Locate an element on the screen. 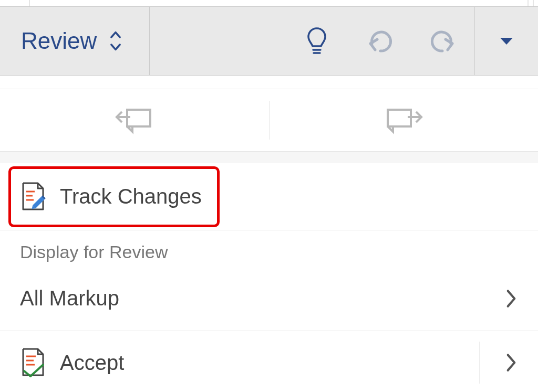  track-changes-doc-icon is located at coordinates (35, 197).